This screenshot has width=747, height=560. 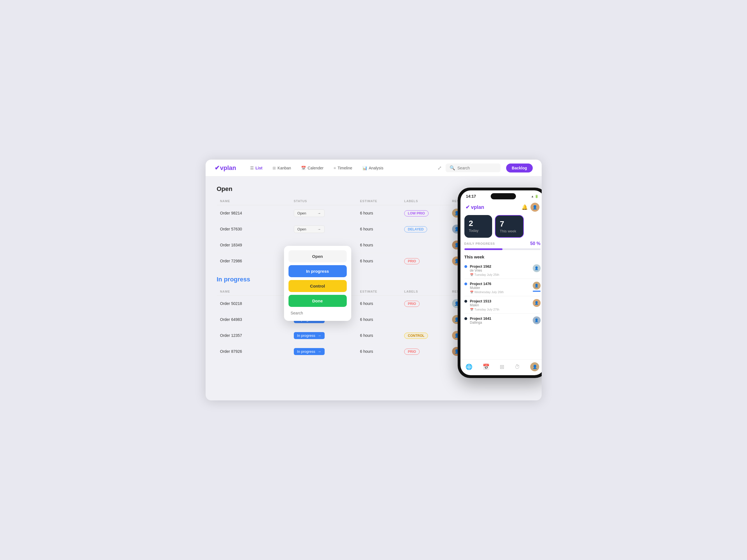 What do you see at coordinates (416, 213) in the screenshot?
I see `label-badge: LOW PRIO` at bounding box center [416, 213].